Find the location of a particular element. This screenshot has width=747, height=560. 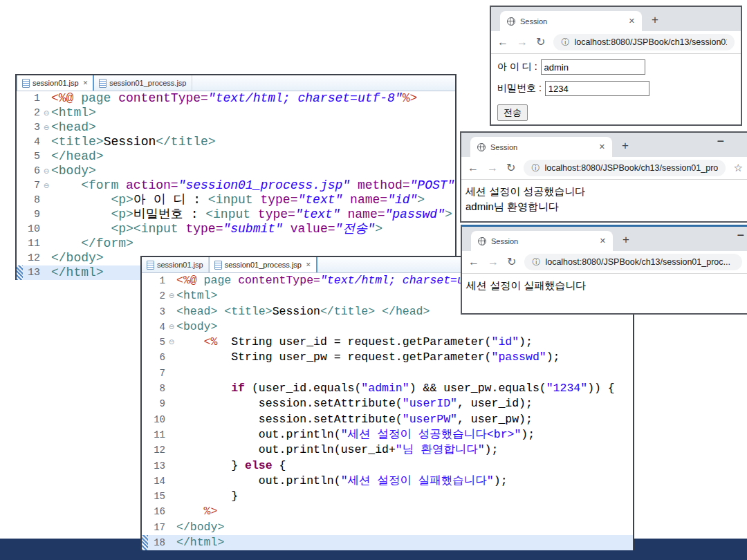

id-input is located at coordinates (593, 67).